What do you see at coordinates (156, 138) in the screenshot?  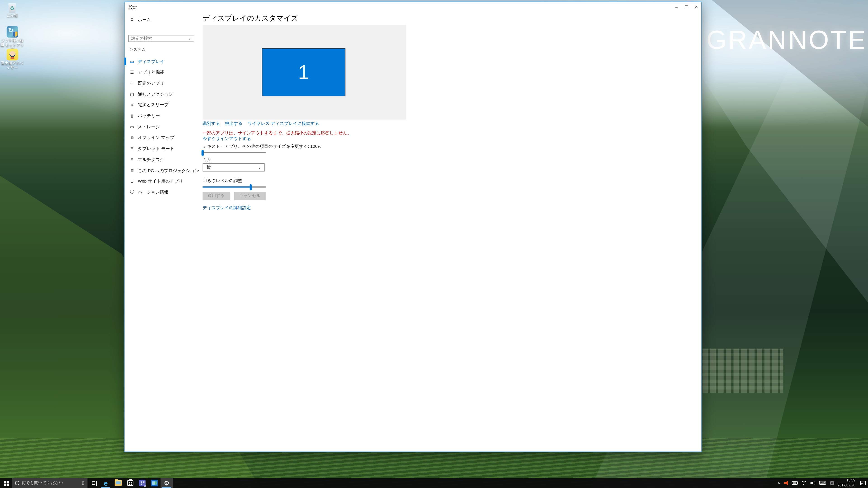 I see `sidebar-item-label: オフライン マップ` at bounding box center [156, 138].